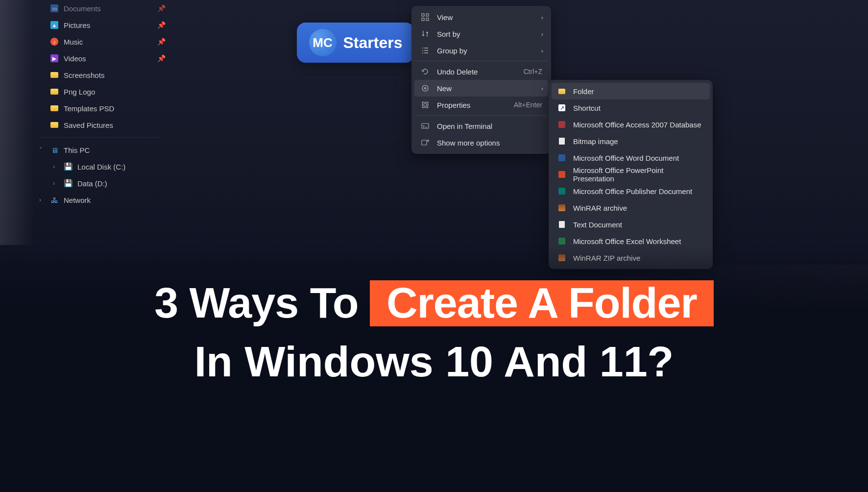 This screenshot has width=868, height=492. Describe the element at coordinates (101, 8) in the screenshot. I see `sidebar-item-documents: ▭ Documents 📌` at that location.